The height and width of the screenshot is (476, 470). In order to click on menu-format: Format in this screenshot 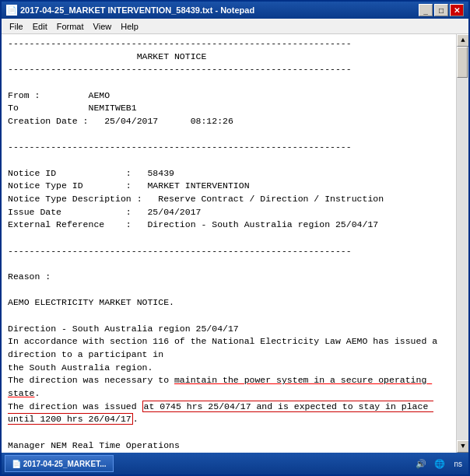, I will do `click(70, 26)`.